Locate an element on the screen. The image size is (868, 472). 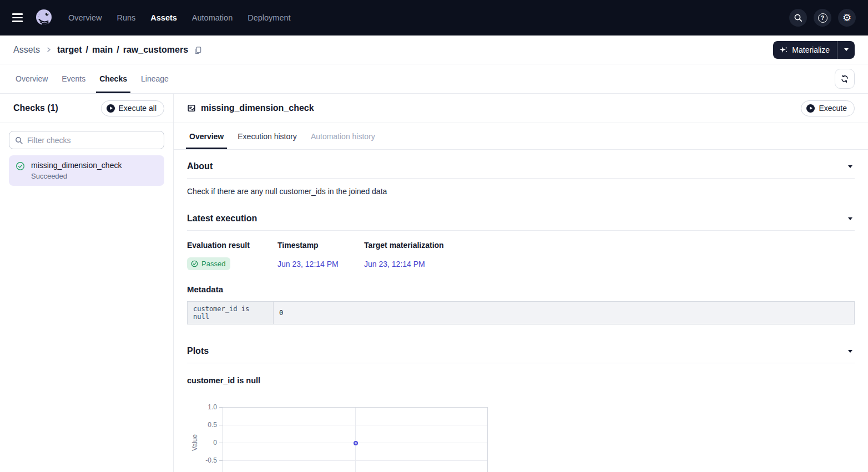
tab-execution-history: Execution history is located at coordinates (268, 136).